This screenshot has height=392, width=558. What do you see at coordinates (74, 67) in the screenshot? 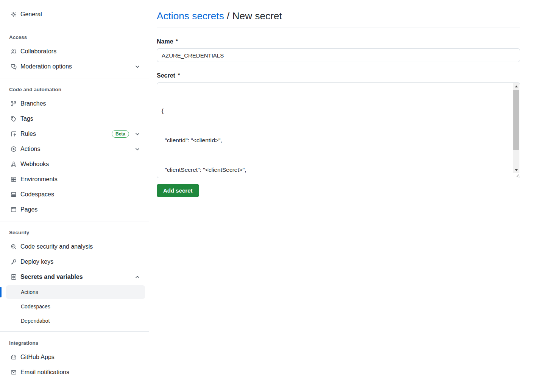
I see `sidebar-item-moderation-options: Moderation options` at bounding box center [74, 67].